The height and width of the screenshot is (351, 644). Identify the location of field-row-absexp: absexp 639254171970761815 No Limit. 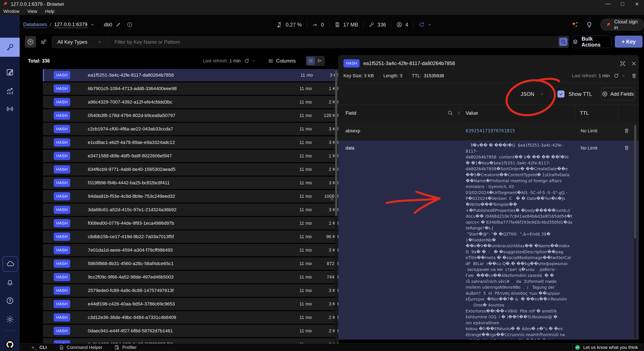
(488, 131).